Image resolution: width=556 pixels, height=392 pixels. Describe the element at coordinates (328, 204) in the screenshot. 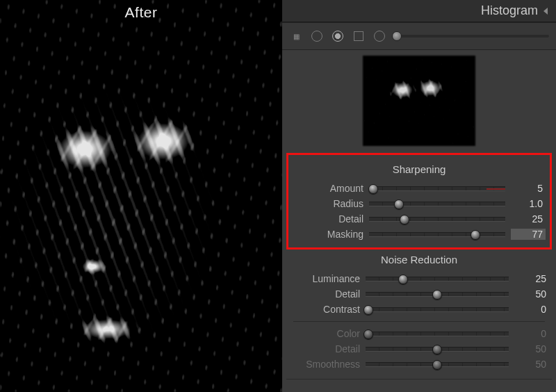

I see `slider-label: Radius` at that location.